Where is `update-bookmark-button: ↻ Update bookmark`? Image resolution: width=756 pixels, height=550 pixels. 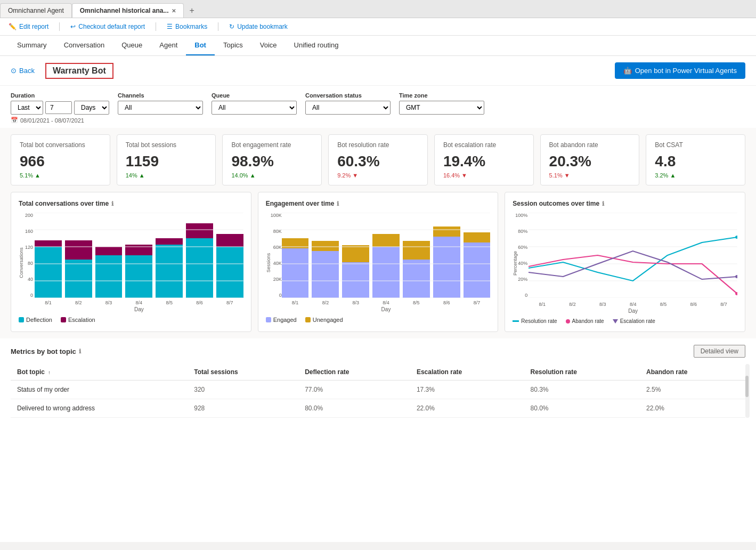
update-bookmark-button: ↻ Update bookmark is located at coordinates (258, 27).